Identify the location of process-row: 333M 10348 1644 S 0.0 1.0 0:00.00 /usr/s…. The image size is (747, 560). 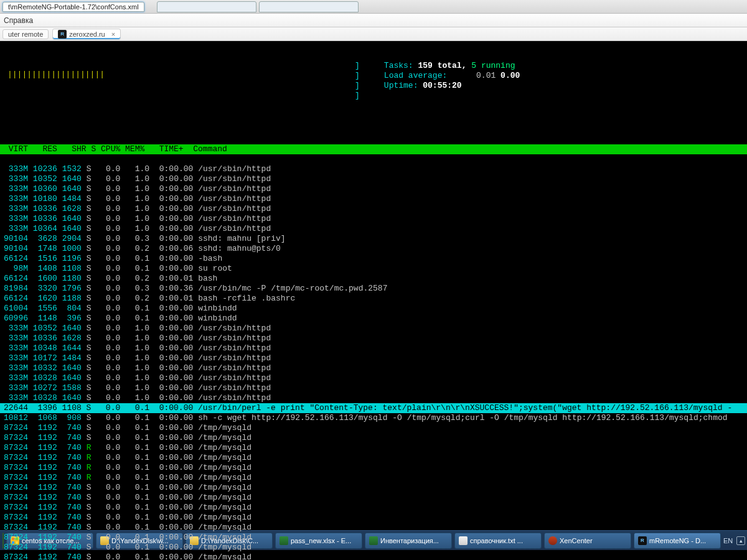
(374, 348).